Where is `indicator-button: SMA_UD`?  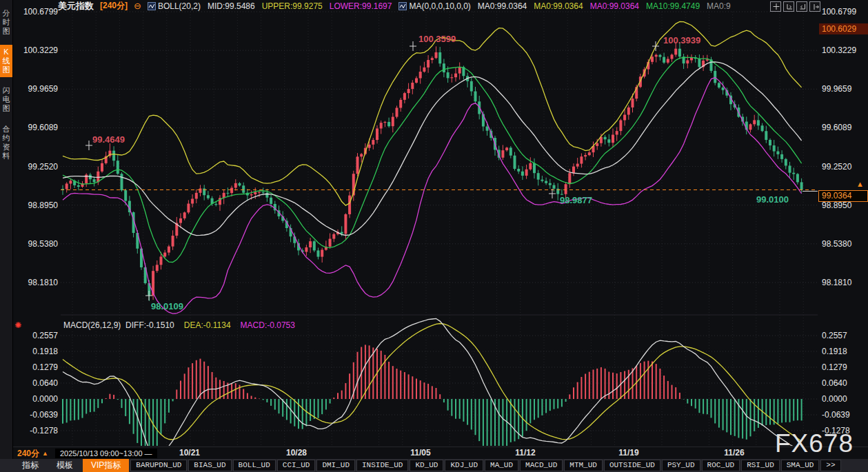 indicator-button: SMA_UD is located at coordinates (800, 466).